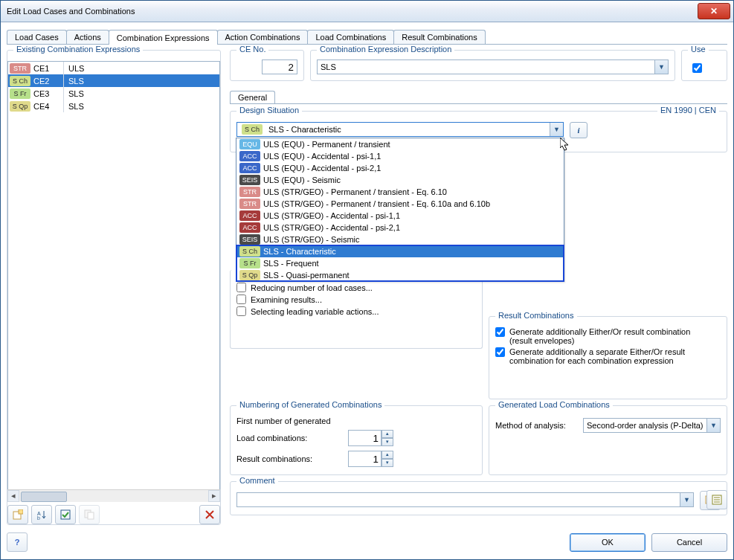  What do you see at coordinates (400, 144) in the screenshot?
I see `design-option: EQUULS (EQU) - Permanent / transient` at bounding box center [400, 144].